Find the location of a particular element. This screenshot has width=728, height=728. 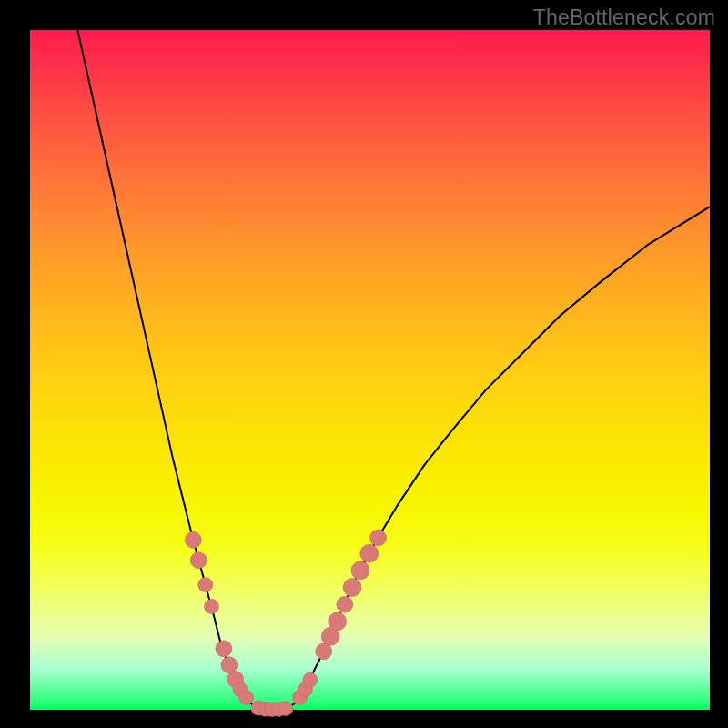

watermark-text: TheBottleneck.com is located at coordinates (624, 18).